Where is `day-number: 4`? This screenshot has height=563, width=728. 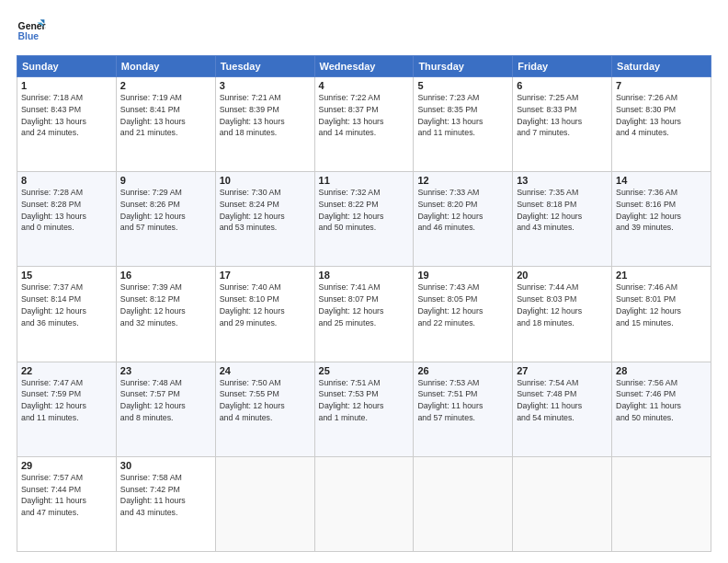
day-number: 4 is located at coordinates (364, 86).